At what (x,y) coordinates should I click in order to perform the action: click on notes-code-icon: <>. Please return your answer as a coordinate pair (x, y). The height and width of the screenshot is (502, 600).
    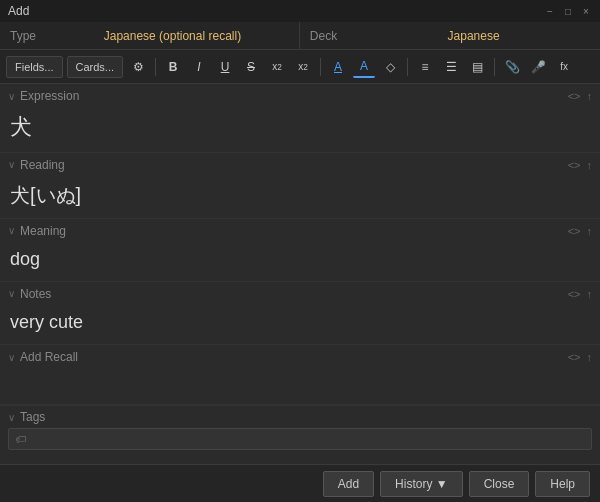
    Looking at the image, I should click on (574, 294).